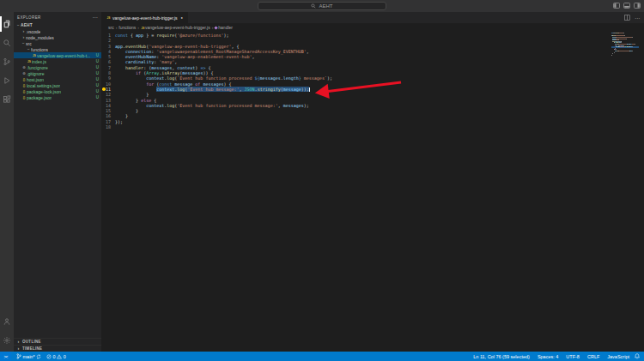  What do you see at coordinates (39, 357) in the screenshot?
I see `sync-icon` at bounding box center [39, 357].